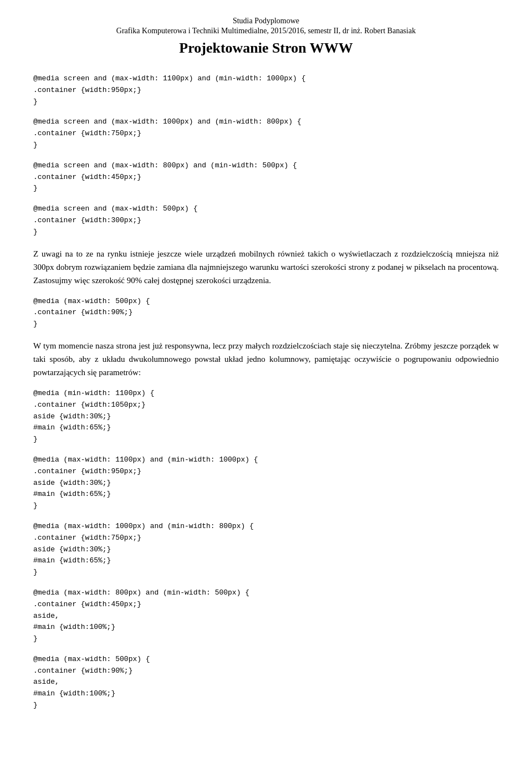 The width and height of the screenshot is (532, 763). I want to click on paragraph-2: W tym momencie nasza strona jest już res…, so click(266, 359).